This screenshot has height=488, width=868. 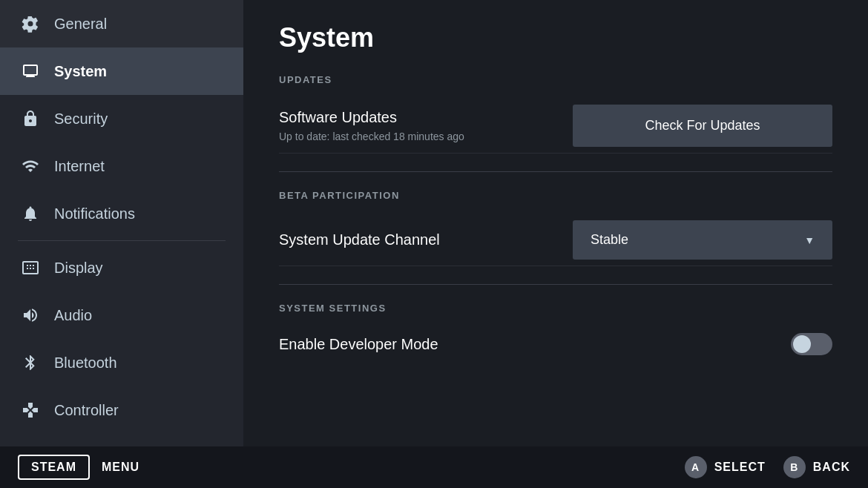 What do you see at coordinates (556, 80) in the screenshot?
I see `updates-section-label: UPDATES` at bounding box center [556, 80].